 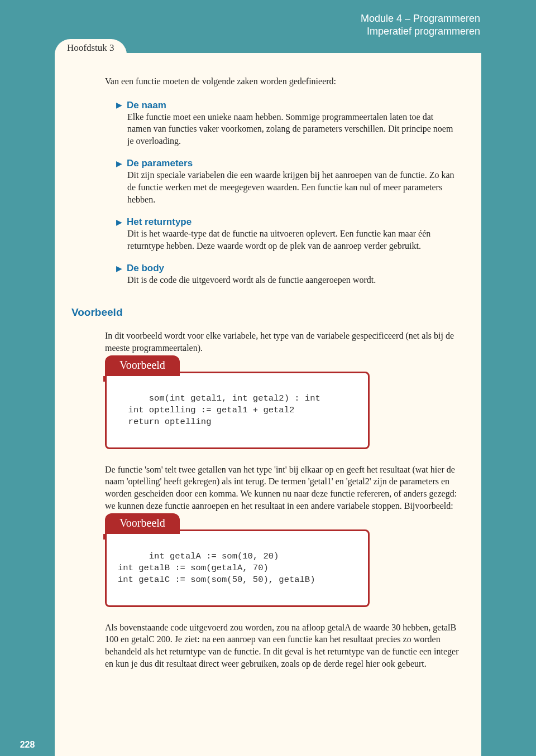 What do you see at coordinates (288, 234) in the screenshot?
I see `def-item-returntype: ▶ Het returntype Dit is het waarde-type …` at bounding box center [288, 234].